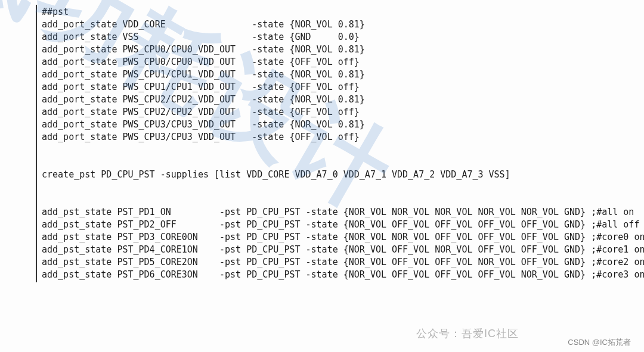  What do you see at coordinates (467, 334) in the screenshot?
I see `footer-watermark: 公众号：吾爱IC社区` at bounding box center [467, 334].